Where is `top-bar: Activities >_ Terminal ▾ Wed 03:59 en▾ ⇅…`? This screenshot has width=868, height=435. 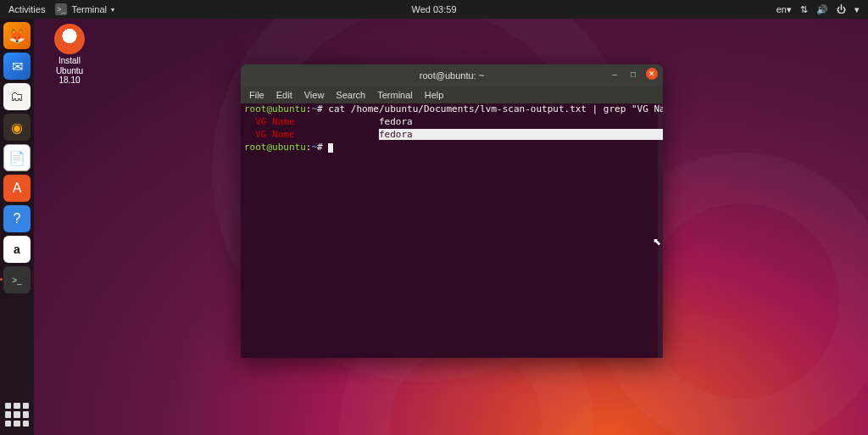 top-bar: Activities >_ Terminal ▾ Wed 03:59 en▾ ⇅… is located at coordinates (434, 9).